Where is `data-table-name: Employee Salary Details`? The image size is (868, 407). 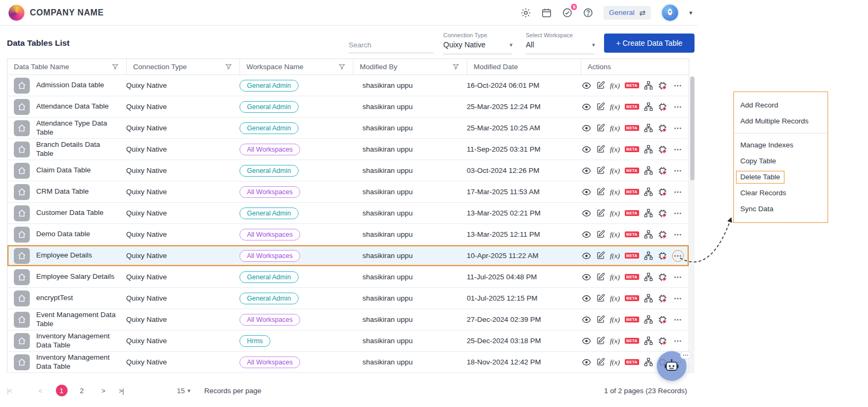 data-table-name: Employee Salary Details is located at coordinates (76, 277).